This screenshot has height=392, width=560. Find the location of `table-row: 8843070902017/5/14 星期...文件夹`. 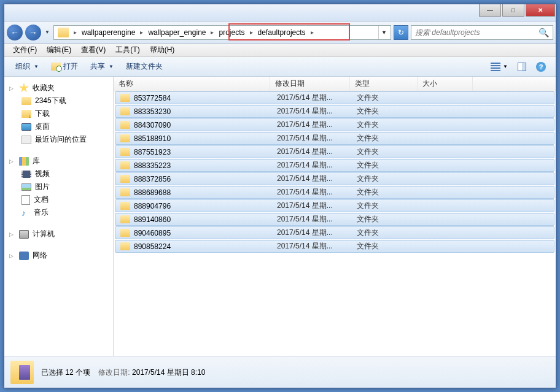

table-row: 8843070902017/5/14 星期...文件夹 is located at coordinates (335, 125).